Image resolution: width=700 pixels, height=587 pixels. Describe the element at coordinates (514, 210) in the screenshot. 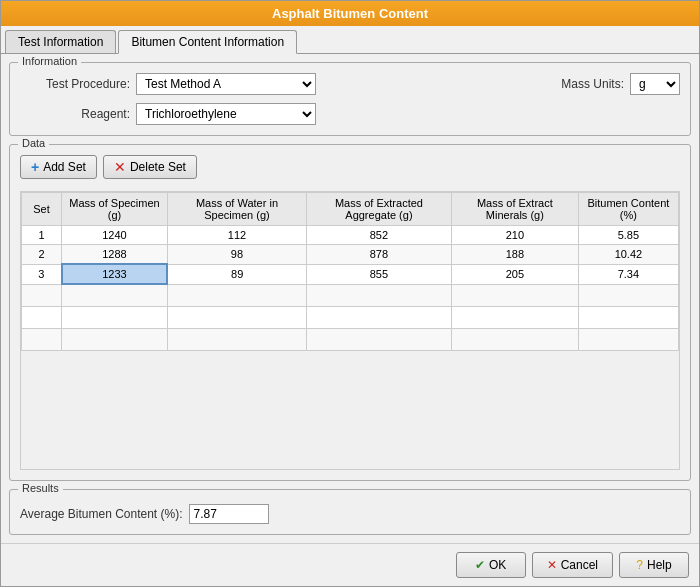

I see `col-header-mass-extract-minerals: Mass of Extract Minerals (g)` at that location.